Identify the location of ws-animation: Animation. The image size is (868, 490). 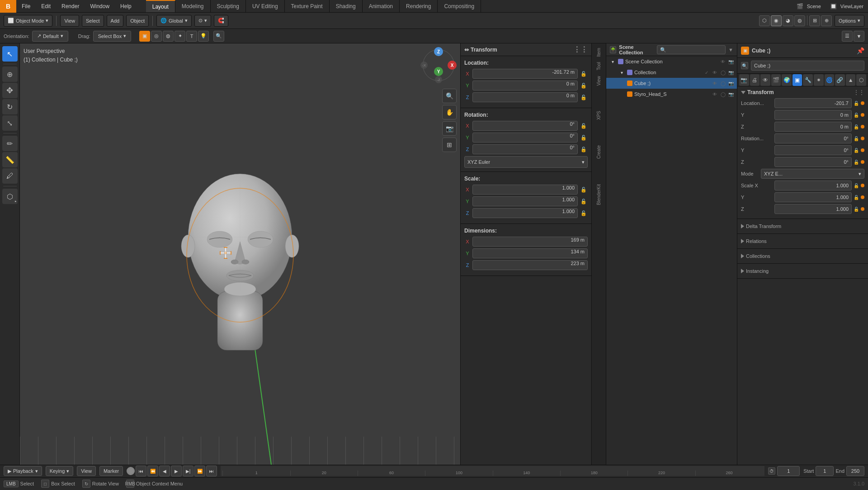
(381, 6).